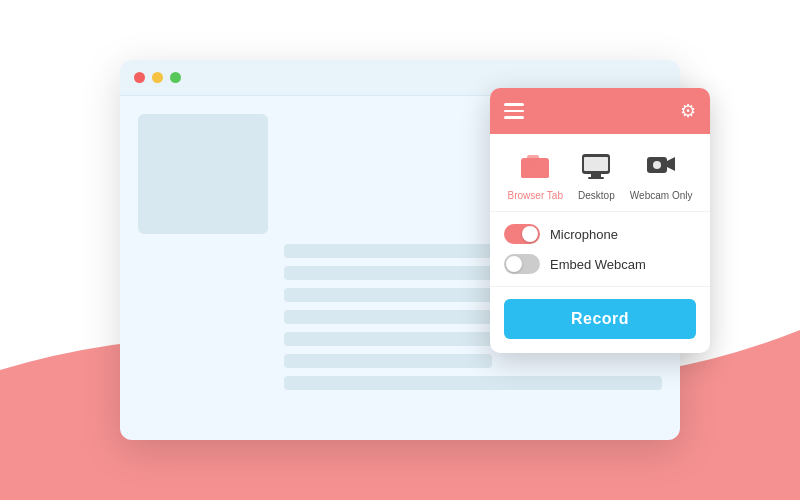  I want to click on microphone-toggle, so click(522, 234).